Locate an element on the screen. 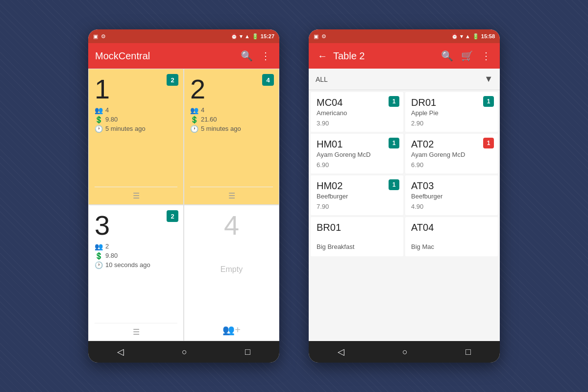  item-name-dr01: Apple Pie is located at coordinates (452, 114).